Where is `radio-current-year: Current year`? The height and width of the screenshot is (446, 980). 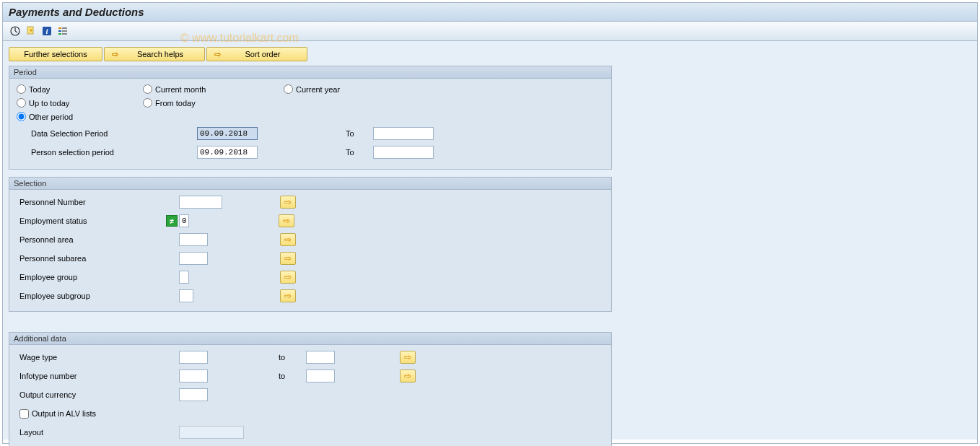 radio-current-year: Current year is located at coordinates (349, 89).